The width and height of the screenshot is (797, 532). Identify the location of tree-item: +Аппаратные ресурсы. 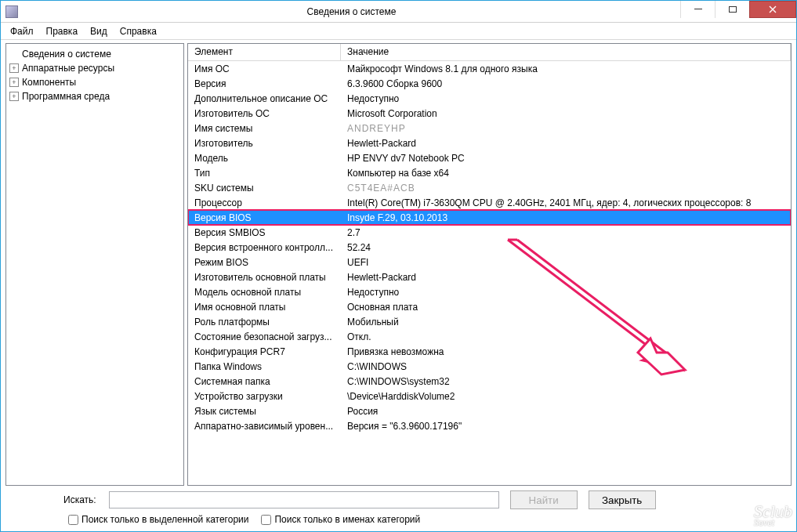
(95, 68).